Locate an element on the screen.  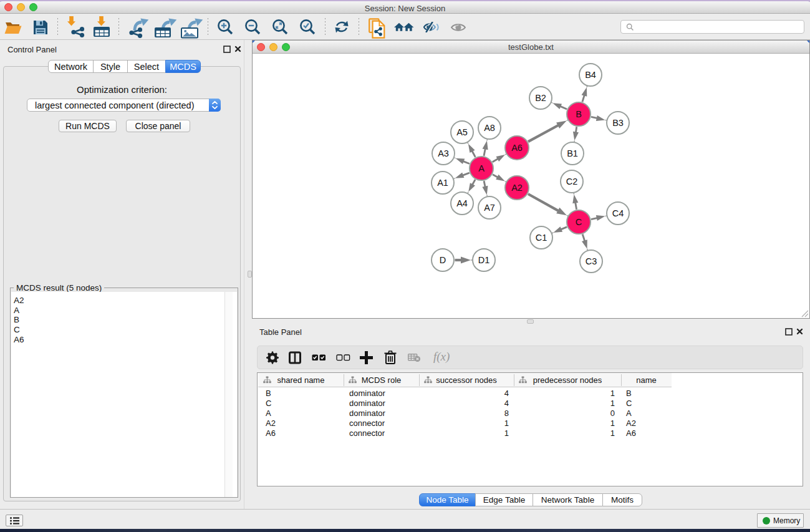
svg-text: C1 is located at coordinates (541, 238).